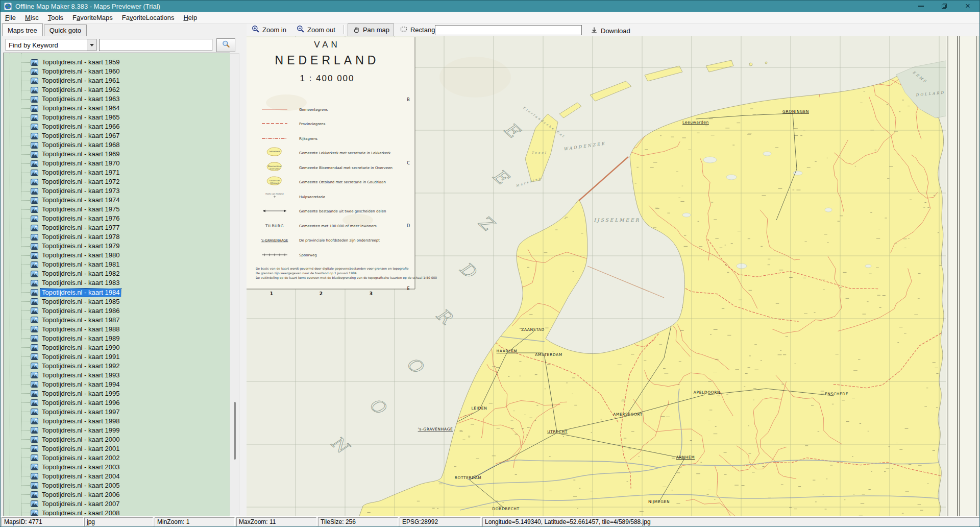 This screenshot has height=527, width=980. What do you see at coordinates (116, 504) in the screenshot?
I see `tree-item: Topotijdreis.nl - kaart 2007` at bounding box center [116, 504].